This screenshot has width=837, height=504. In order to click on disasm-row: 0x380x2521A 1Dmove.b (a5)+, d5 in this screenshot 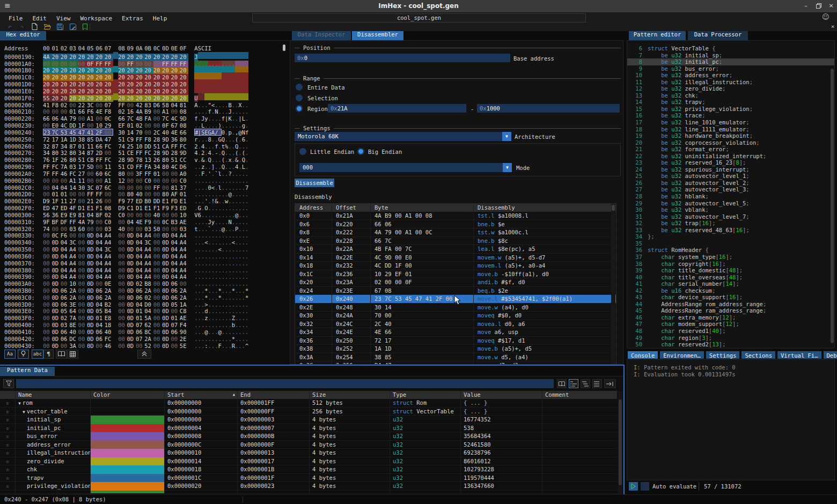, I will do `click(456, 349)`.